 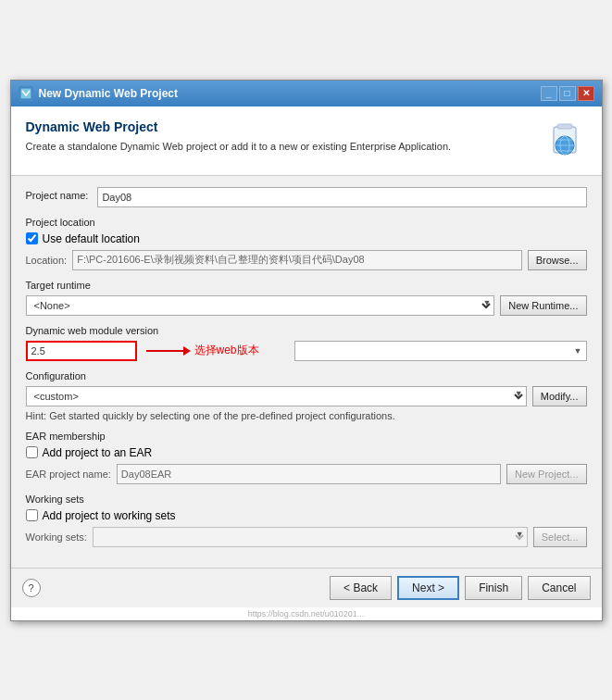 I want to click on working-sets-checkbox-label: Add project to working sets, so click(x=109, y=516).